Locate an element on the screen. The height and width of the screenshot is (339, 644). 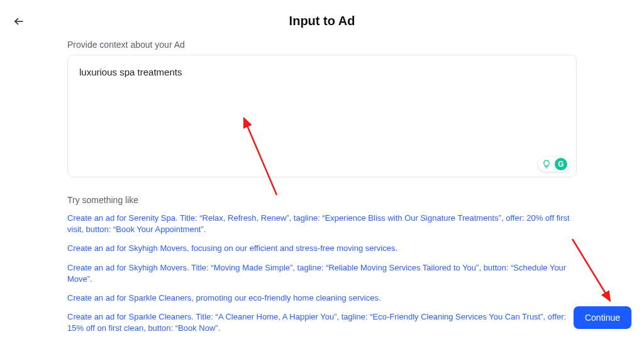
suggestion-item: Create an ad for Skyhigh Movers. Title: … is located at coordinates (322, 274).